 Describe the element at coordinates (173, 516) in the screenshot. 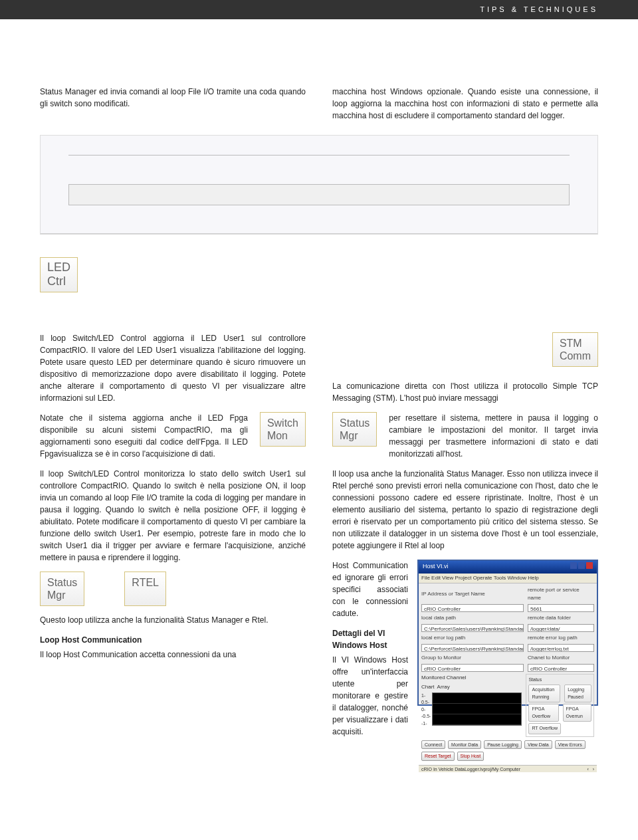

I see `paragraph-switch-monitor: Il loop Switch/LED Control monitorizza l…` at that location.